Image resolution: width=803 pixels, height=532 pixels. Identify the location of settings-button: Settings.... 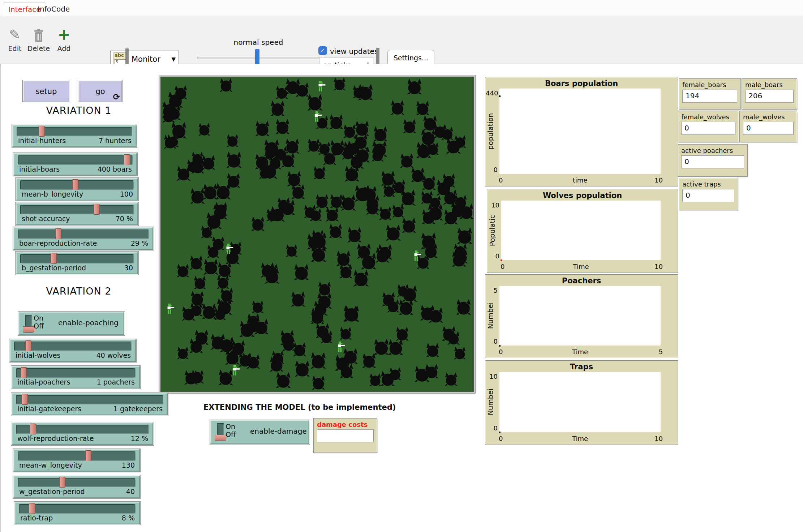
(411, 58).